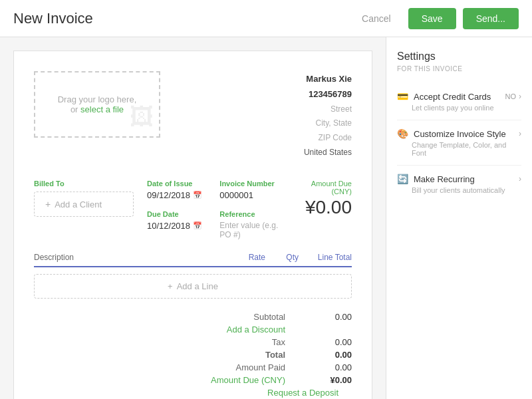 Image resolution: width=532 pixels, height=399 pixels. Describe the element at coordinates (328, 138) in the screenshot. I see `client-zip: ZIP Code` at that location.